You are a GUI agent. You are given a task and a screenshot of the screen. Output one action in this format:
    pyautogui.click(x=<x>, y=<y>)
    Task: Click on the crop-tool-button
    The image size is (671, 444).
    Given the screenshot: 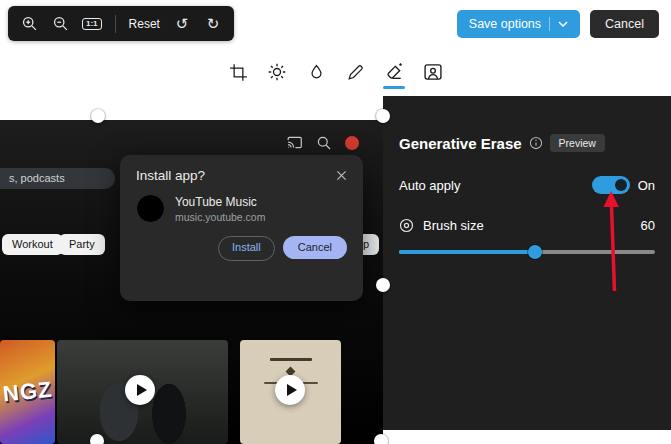 What is the action you would take?
    pyautogui.click(x=238, y=72)
    